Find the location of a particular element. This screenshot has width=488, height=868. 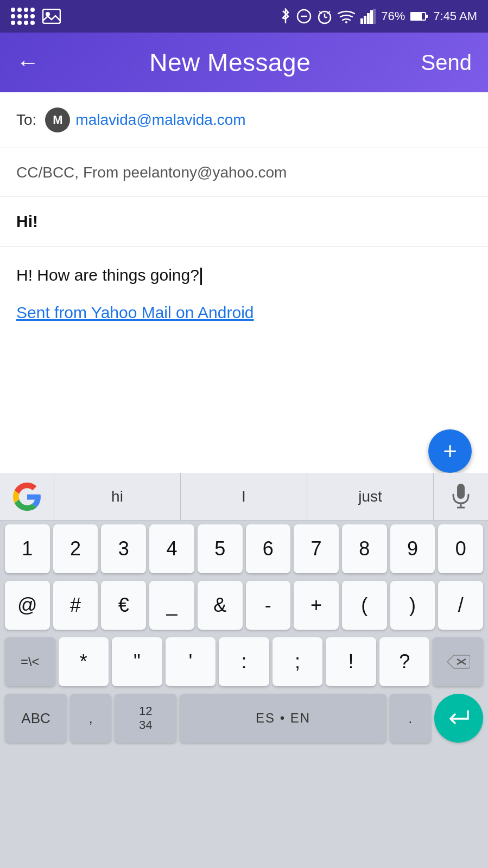

status-bar: 76% 7:45 AM is located at coordinates (244, 16).